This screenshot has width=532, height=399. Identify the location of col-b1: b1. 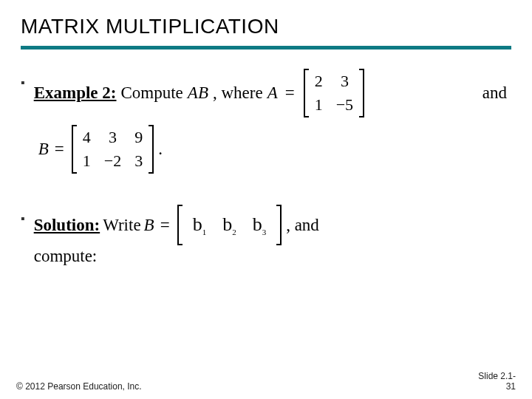
(200, 225).